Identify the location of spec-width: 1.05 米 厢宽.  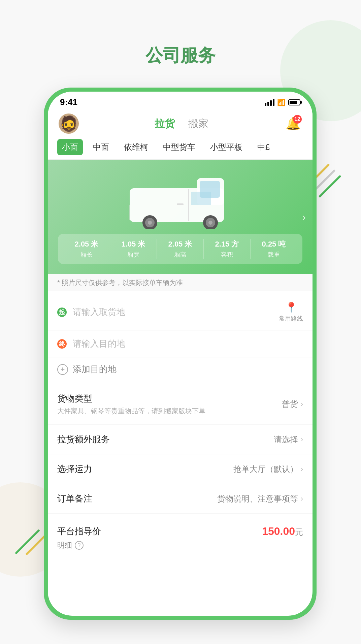
(133, 249).